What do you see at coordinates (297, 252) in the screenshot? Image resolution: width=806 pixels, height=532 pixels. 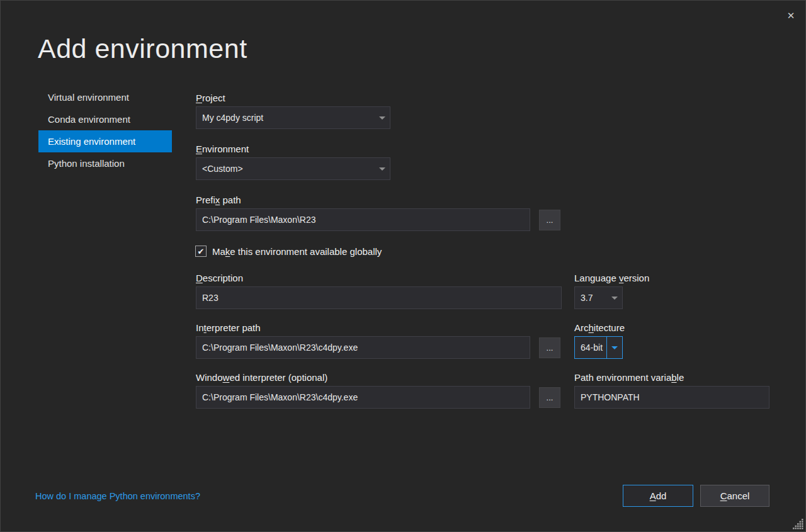 I see `globally-checkbox-label: Make this environment available globally` at bounding box center [297, 252].